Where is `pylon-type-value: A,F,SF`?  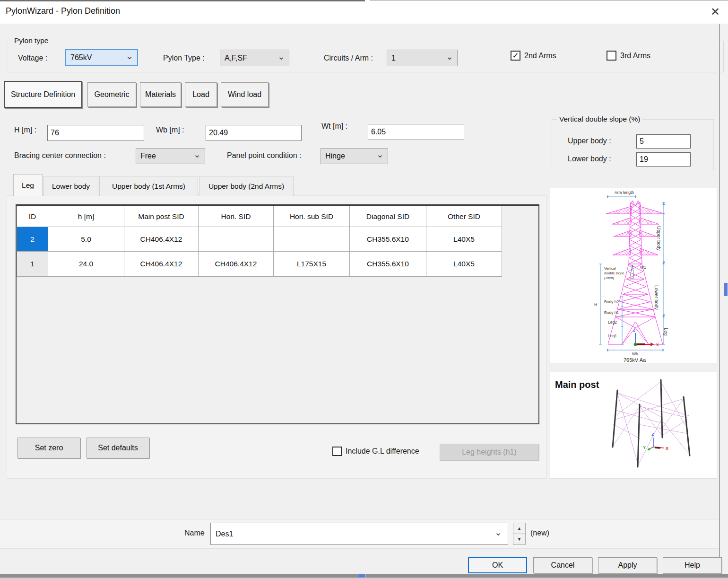 pylon-type-value: A,F,SF is located at coordinates (236, 58).